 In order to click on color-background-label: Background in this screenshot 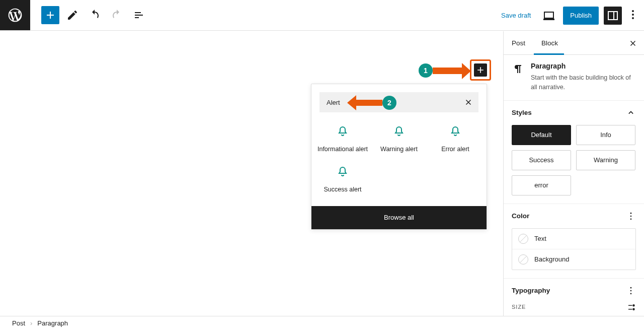, I will do `click(551, 259)`.